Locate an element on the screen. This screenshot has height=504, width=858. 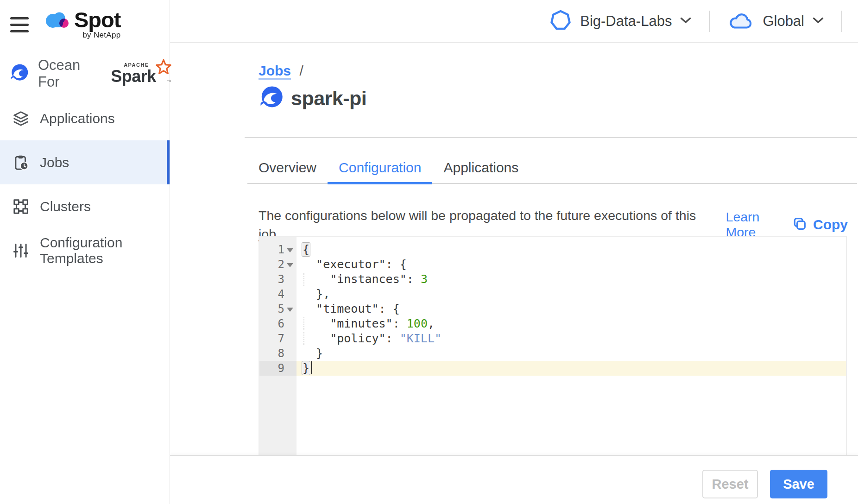
footer-bar: Reset Save is located at coordinates (514, 479).